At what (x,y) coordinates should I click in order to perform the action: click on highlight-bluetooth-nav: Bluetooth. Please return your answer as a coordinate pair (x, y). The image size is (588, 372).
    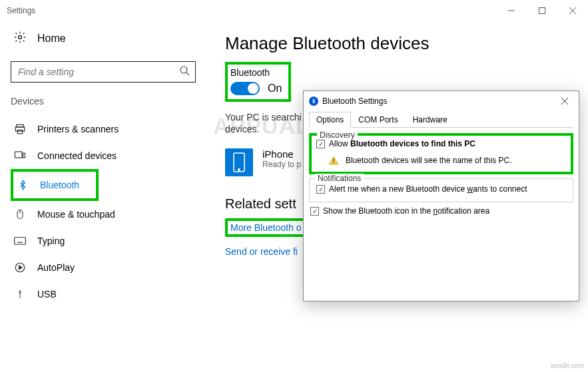
    Looking at the image, I should click on (55, 185).